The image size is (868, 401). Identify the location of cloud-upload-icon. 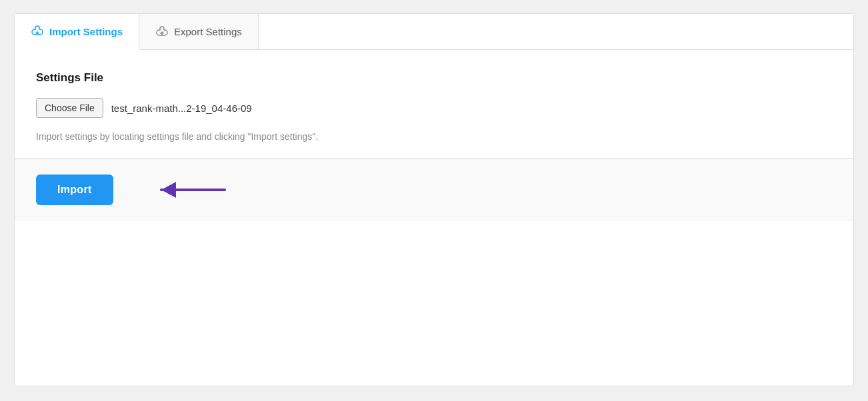
(162, 32).